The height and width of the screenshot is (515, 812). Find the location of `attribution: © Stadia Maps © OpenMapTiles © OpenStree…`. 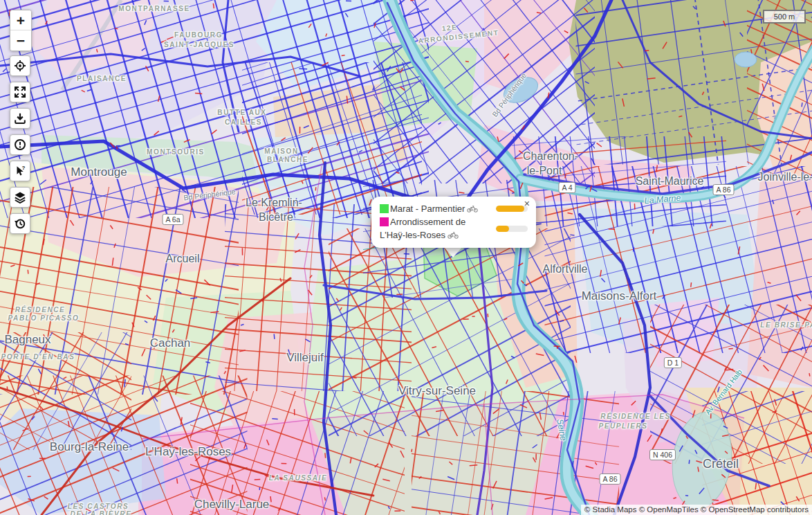

attribution: © Stadia Maps © OpenMapTiles © OpenStree… is located at coordinates (696, 509).